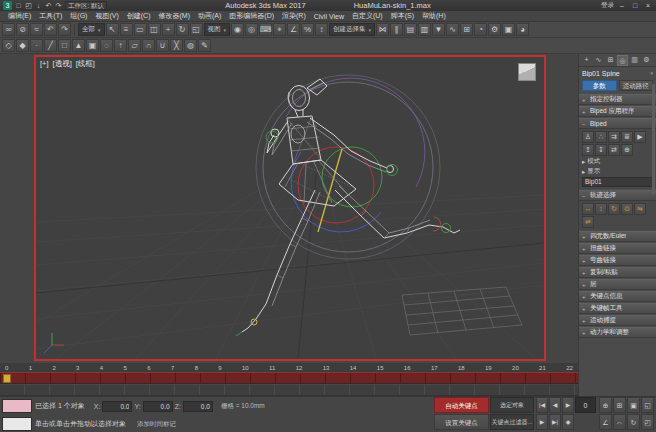 The width and height of the screenshot is (656, 432). What do you see at coordinates (140, 30) in the screenshot?
I see `rectangular-selection-region-icon: ▭` at bounding box center [140, 30].